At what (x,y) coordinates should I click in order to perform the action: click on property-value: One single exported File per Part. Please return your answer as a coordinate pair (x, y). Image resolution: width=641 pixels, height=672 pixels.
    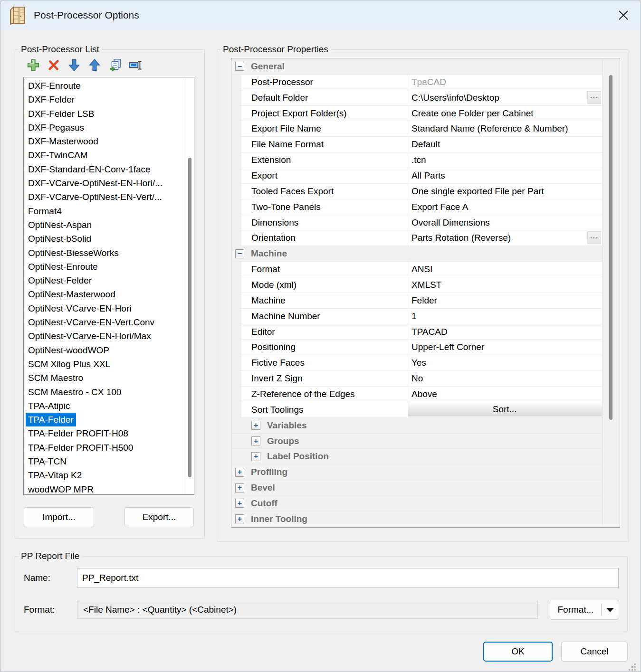
    Looking at the image, I should click on (505, 191).